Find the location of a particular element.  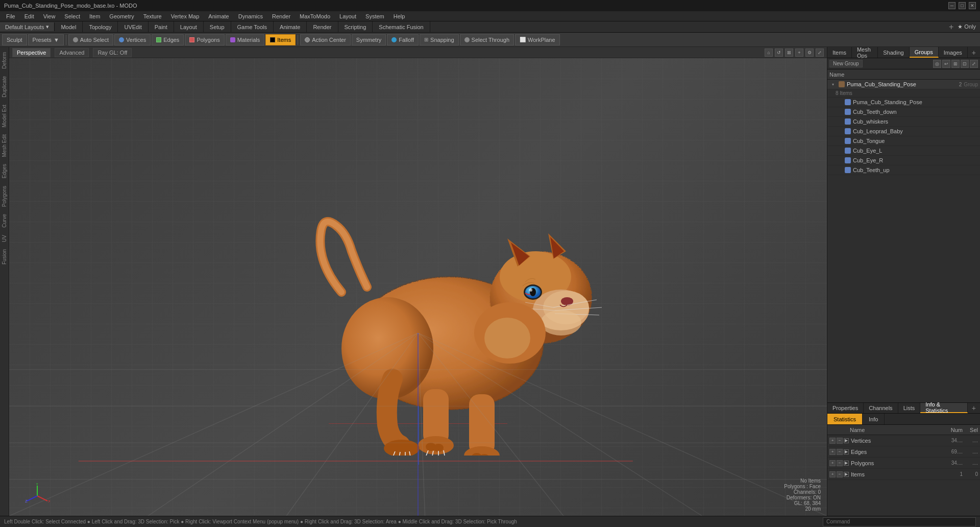

tab-uvedit: UVEdit is located at coordinates (133, 27).